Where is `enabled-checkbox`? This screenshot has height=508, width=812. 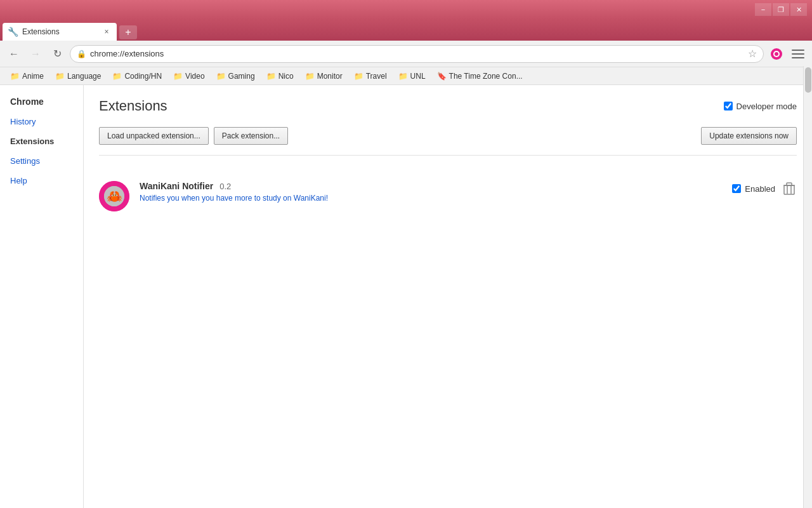
enabled-checkbox is located at coordinates (737, 189).